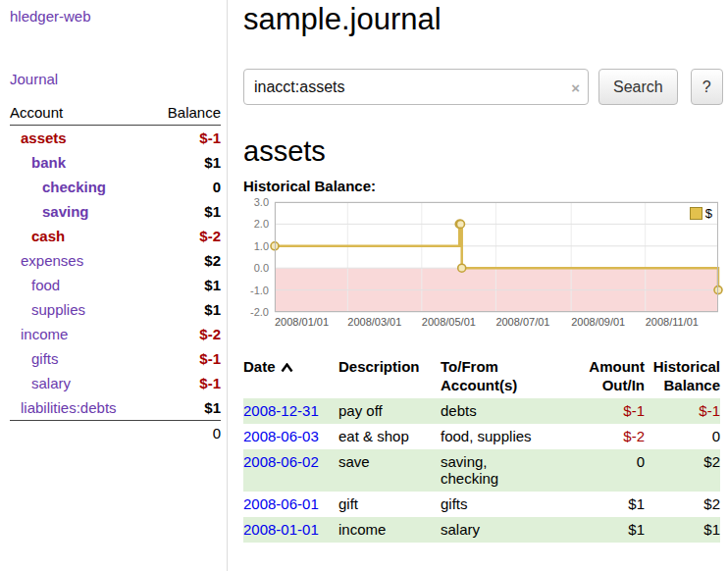 This screenshot has height=571, width=728. What do you see at coordinates (496, 257) in the screenshot?
I see `chart-plot-area: $` at bounding box center [496, 257].